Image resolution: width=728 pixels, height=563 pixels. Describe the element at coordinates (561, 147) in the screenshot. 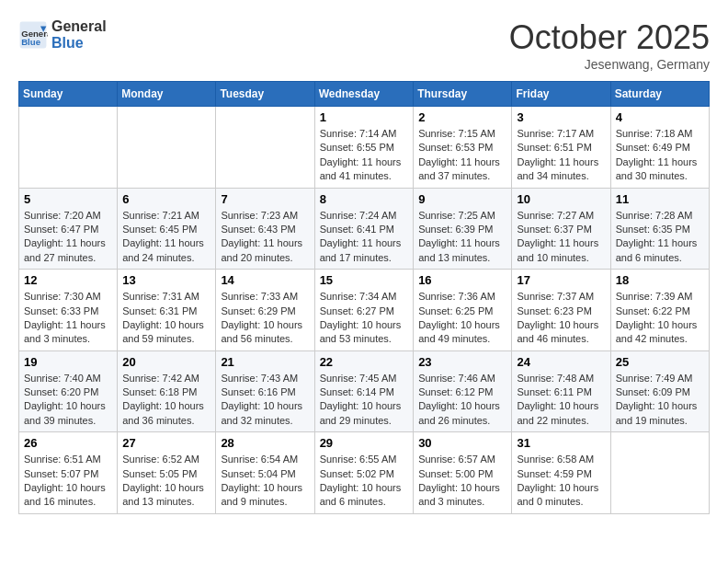

I see `calendar-cell: 3Sunrise: 7:17 AMSunset: 6:51 PMDaylight…` at that location.